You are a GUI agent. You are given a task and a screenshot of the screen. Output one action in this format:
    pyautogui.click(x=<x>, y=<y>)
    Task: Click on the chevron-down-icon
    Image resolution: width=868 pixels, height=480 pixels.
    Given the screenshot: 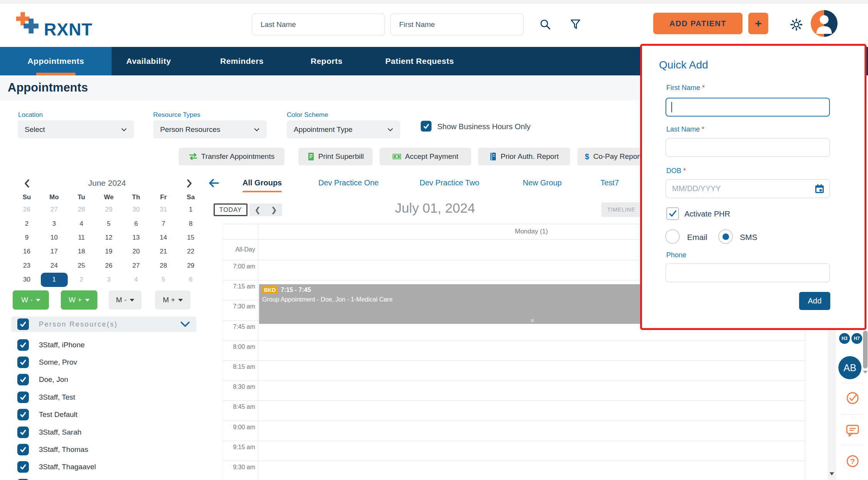 What is the action you would take?
    pyautogui.click(x=185, y=324)
    